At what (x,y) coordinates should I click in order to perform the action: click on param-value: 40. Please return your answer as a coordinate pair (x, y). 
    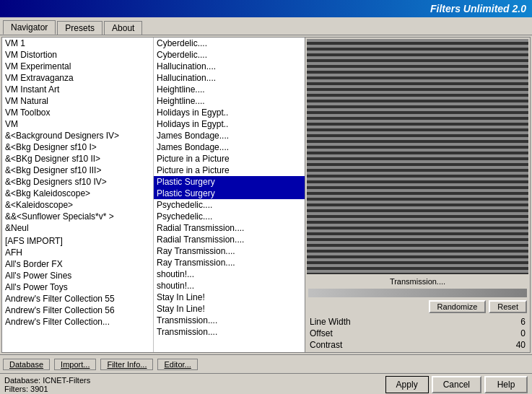
    Looking at the image, I should click on (521, 345).